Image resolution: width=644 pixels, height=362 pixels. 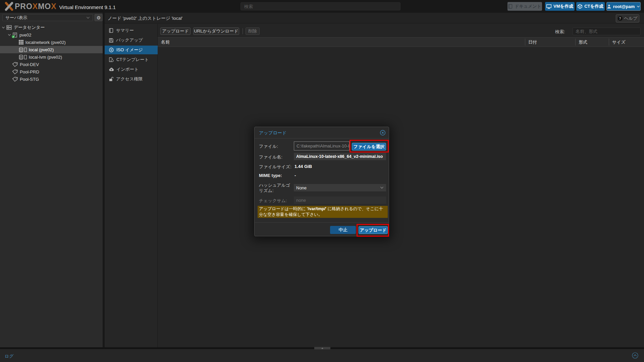 I want to click on tree-item-pool-prd: Pool-PRD, so click(x=51, y=72).